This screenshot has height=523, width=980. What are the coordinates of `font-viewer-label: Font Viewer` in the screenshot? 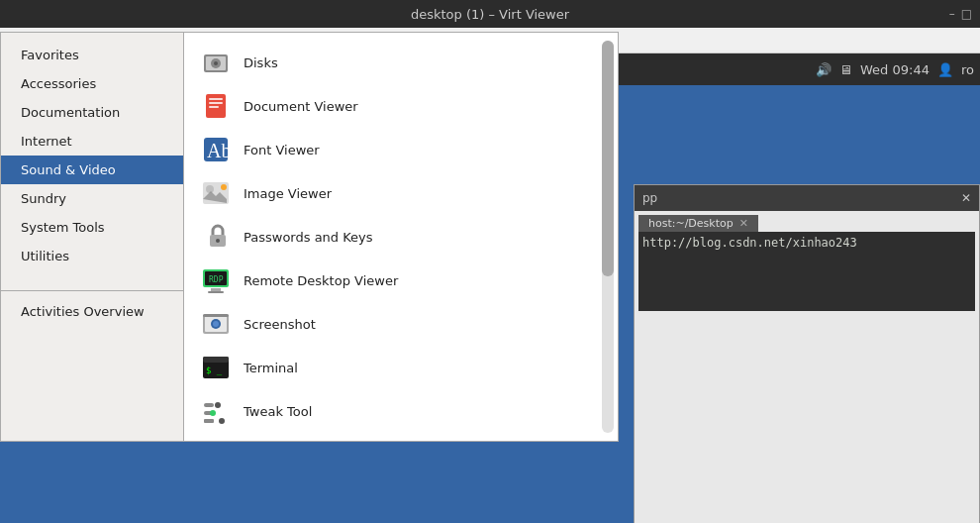 It's located at (281, 151).